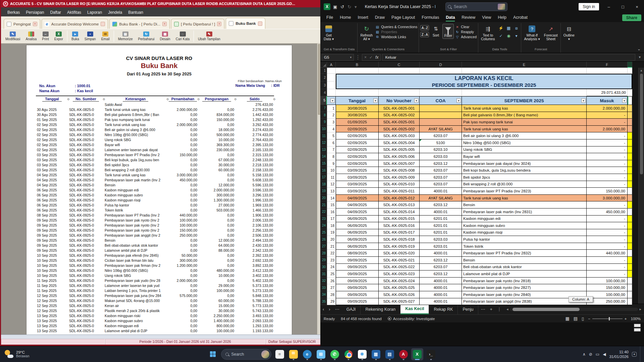 The height and width of the screenshot is (362, 644). What do you see at coordinates (155, 139) in the screenshot?
I see `bank-book-row: 02 Sep 2025 SDL-KK-0925-0 Uang rokok SBG…` at bounding box center [155, 139].